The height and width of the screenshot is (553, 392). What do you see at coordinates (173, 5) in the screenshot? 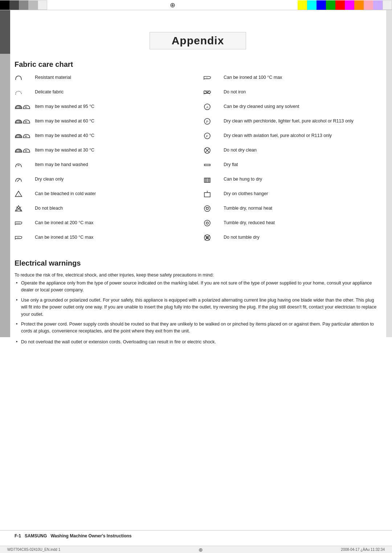
I see `crosshair-icon: ⊕` at bounding box center [173, 5].